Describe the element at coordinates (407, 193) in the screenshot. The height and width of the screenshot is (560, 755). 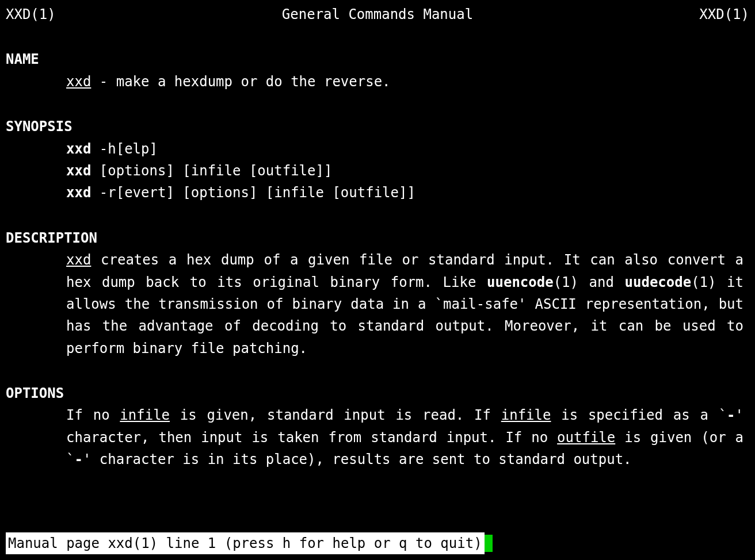
I see `synopsis-line-2: xxd -r[evert] [options] [infile [outfile…` at that location.